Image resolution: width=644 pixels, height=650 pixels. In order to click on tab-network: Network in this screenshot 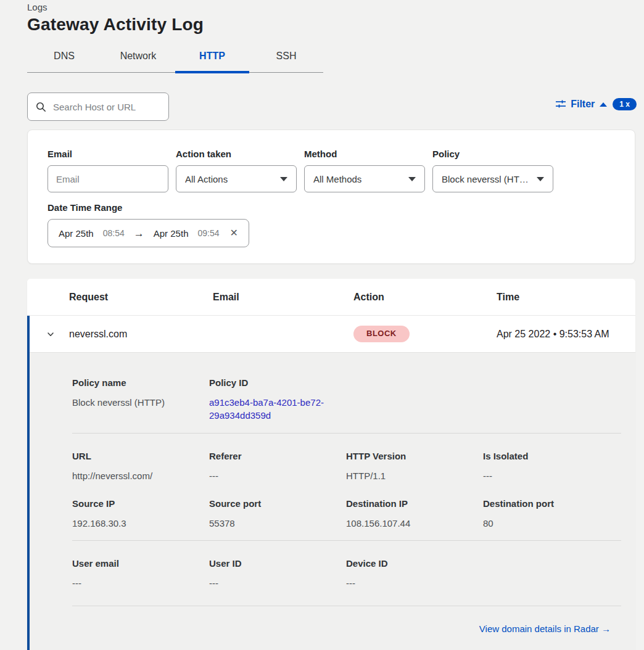, I will do `click(138, 59)`.